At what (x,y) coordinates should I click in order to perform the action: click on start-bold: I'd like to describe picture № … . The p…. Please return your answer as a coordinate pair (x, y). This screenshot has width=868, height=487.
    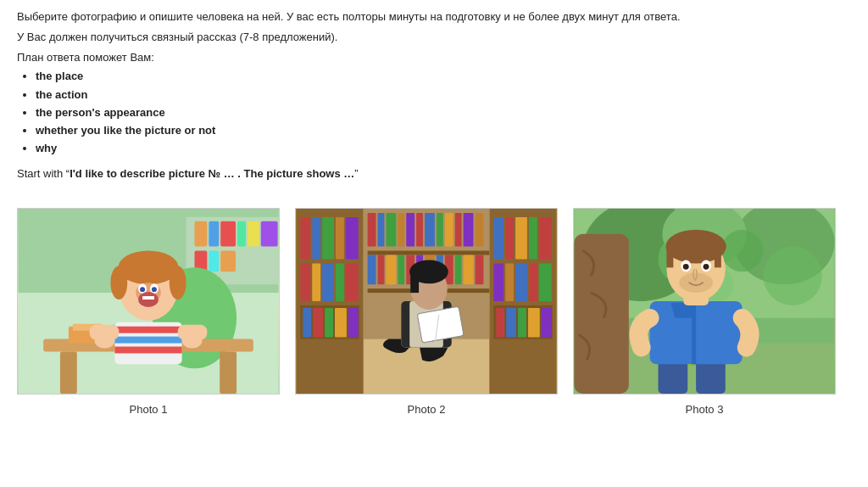
    Looking at the image, I should click on (212, 173).